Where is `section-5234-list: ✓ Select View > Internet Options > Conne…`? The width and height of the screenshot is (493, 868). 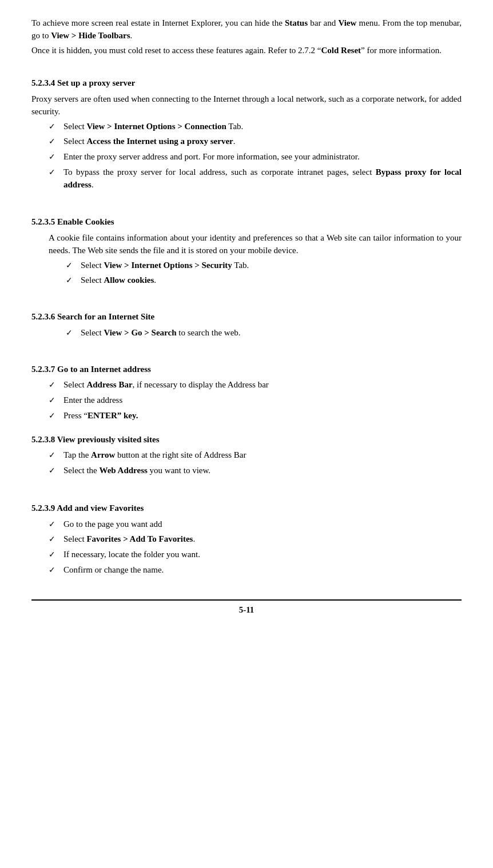
section-5234-list: ✓ Select View > Internet Options > Conne… is located at coordinates (247, 156).